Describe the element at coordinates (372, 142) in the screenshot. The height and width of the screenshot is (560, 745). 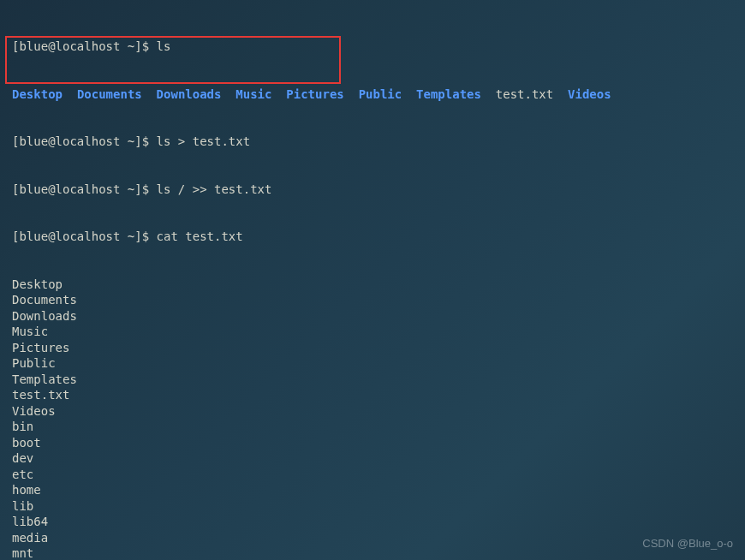
I see `command-line-ls-redirect: [blue@localhost ~]$ ls > test.txt` at that location.